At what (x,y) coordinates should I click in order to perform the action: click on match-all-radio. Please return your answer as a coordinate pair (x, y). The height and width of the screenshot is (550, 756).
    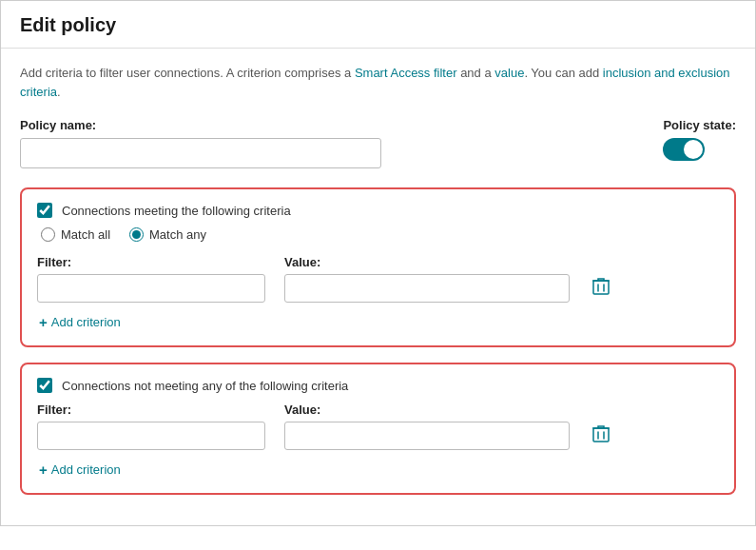
    Looking at the image, I should click on (48, 234).